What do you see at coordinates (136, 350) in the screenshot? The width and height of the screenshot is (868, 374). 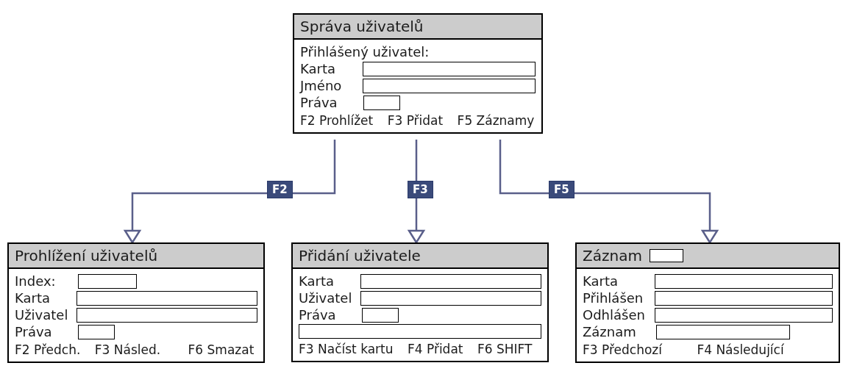 I see `node-footer: F2 Předch. F3 Násled. F6 Smazat` at bounding box center [136, 350].